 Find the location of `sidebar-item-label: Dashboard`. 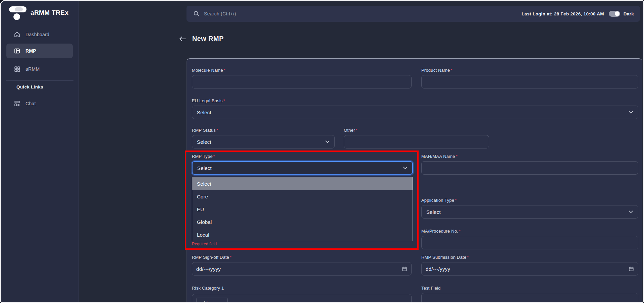

sidebar-item-label: Dashboard is located at coordinates (38, 35).